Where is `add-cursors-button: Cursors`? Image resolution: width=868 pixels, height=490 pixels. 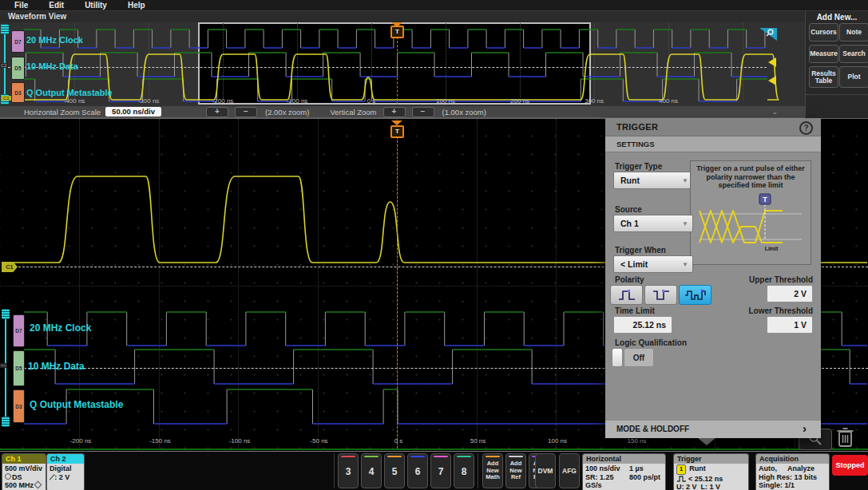 add-cursors-button: Cursors is located at coordinates (824, 32).